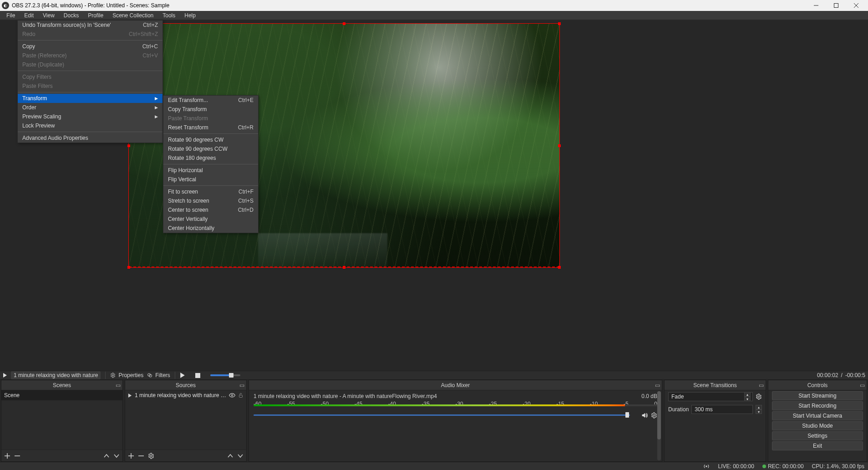  Describe the element at coordinates (169, 15) in the screenshot. I see `menu-tools: Tools` at that location.